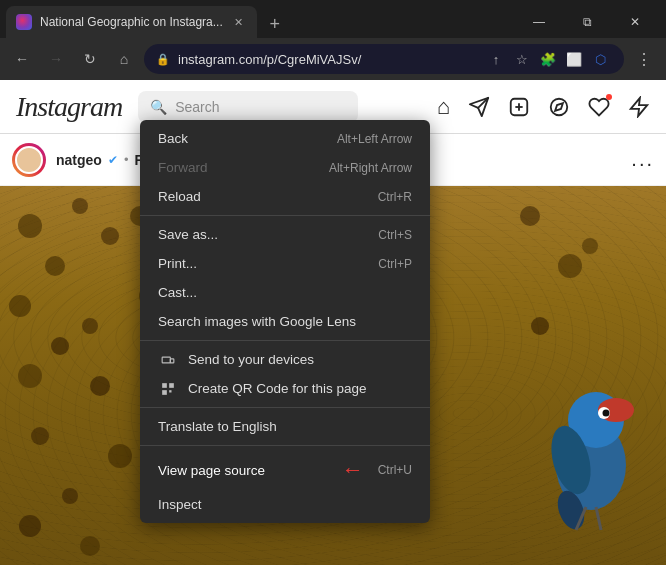  Describe the element at coordinates (300, 388) in the screenshot. I see `context-qr-label: Create QR Code for this page` at that location.